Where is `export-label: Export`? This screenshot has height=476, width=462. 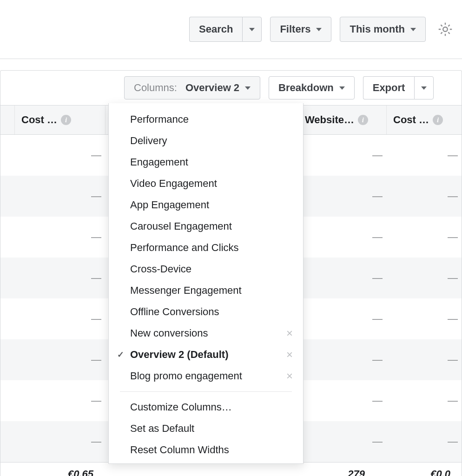
export-label: Export is located at coordinates (389, 88).